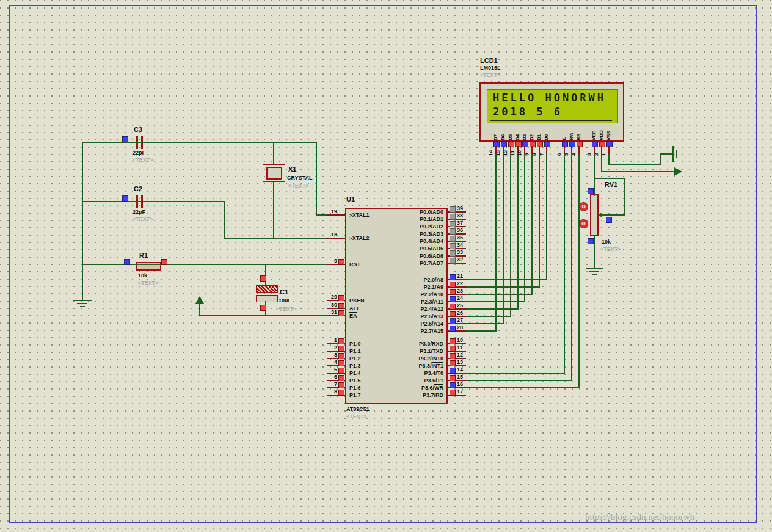 This screenshot has height=532, width=772. Describe the element at coordinates (550, 98) in the screenshot. I see `lcd-line-1: HELLO HONORWH` at that location.